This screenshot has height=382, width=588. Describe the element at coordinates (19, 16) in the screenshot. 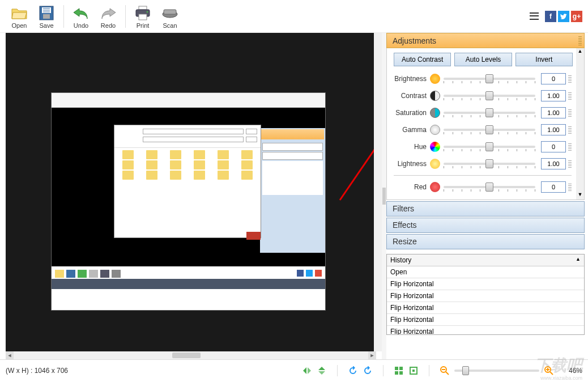

I see `open-button: Open` at that location.